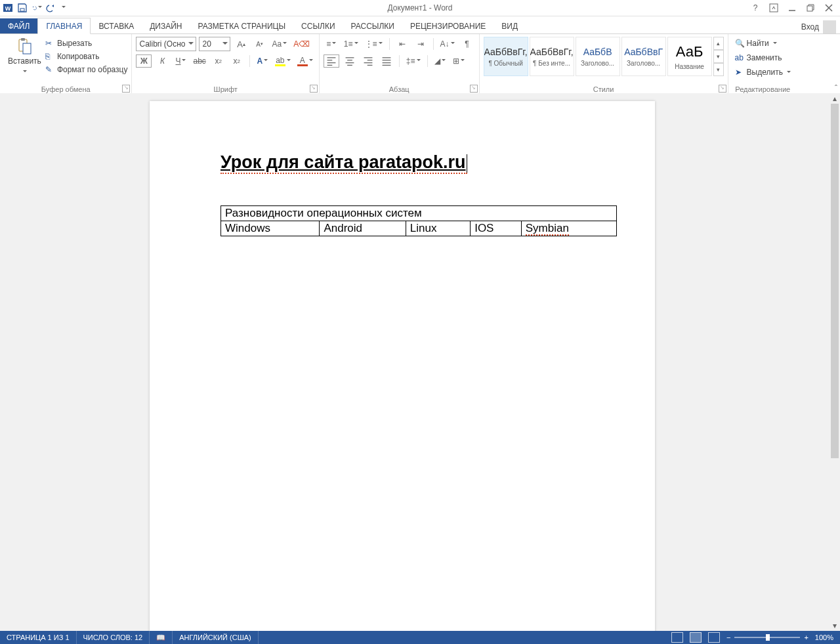  I want to click on style-title: АаБНазвание, so click(690, 56).